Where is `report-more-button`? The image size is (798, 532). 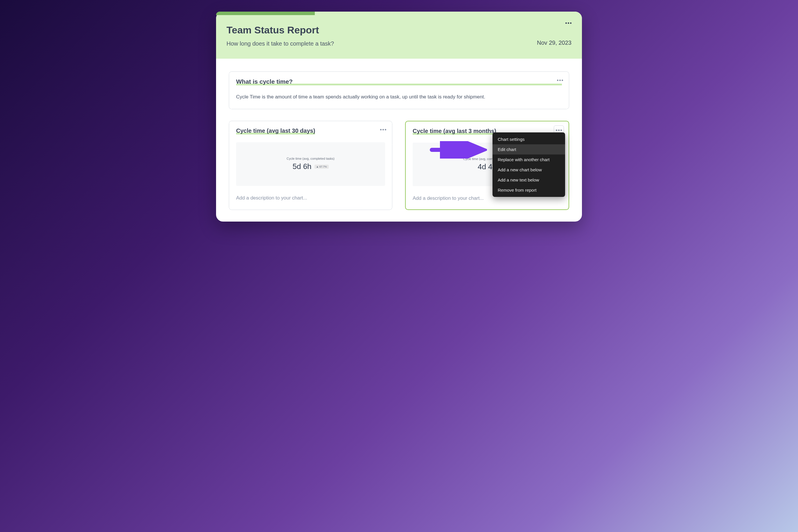
report-more-button is located at coordinates (568, 22).